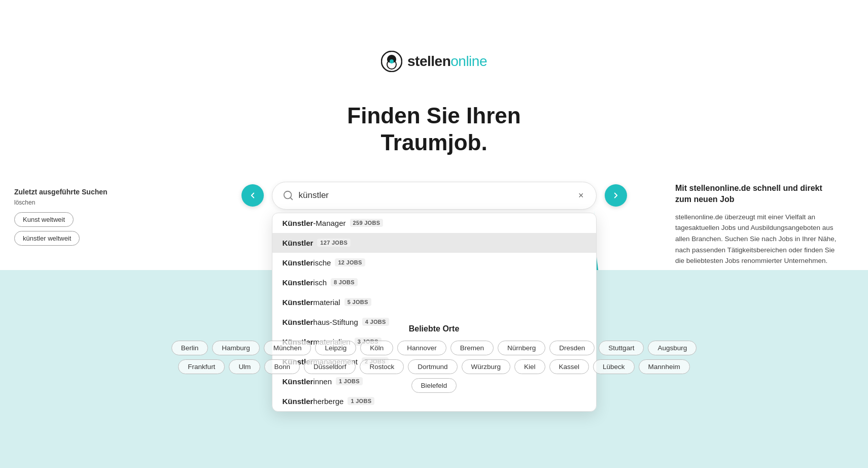 This screenshot has width=868, height=468. I want to click on dropdown-prefix-3: Künstler, so click(298, 282).